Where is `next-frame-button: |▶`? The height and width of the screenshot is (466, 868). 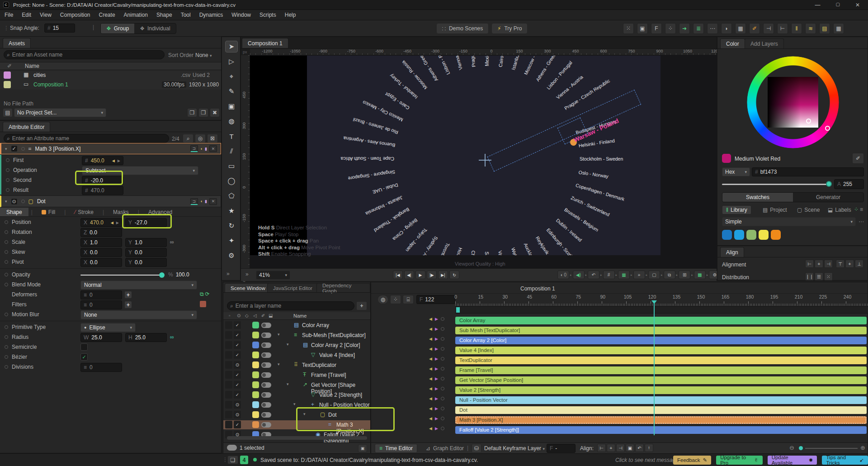 next-frame-button: |▶ is located at coordinates (432, 275).